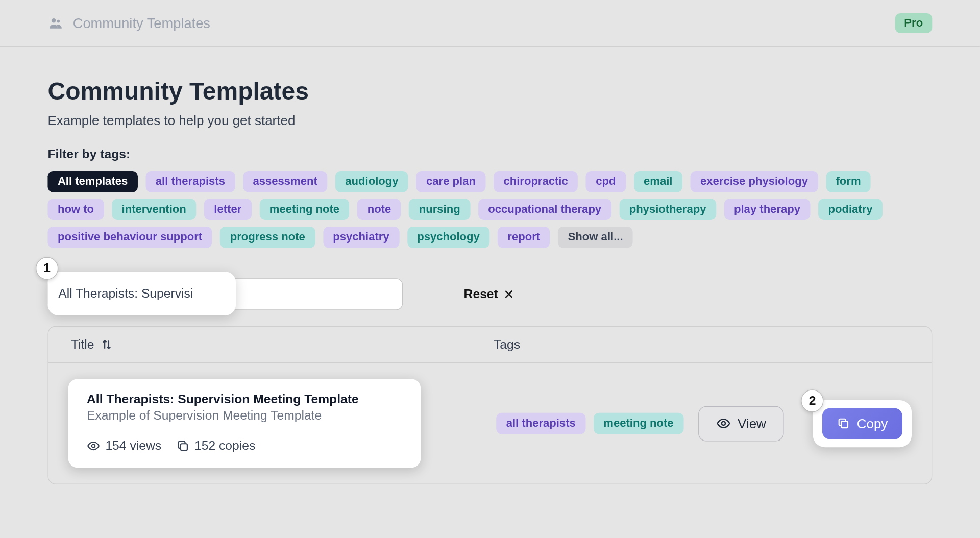 This screenshot has width=980, height=538. What do you see at coordinates (481, 294) in the screenshot?
I see `reset-label: Reset` at bounding box center [481, 294].